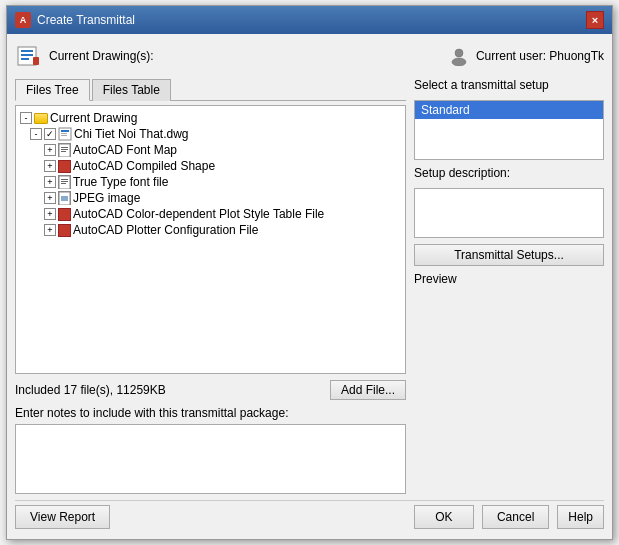 The height and width of the screenshot is (545, 619). What do you see at coordinates (132, 134) in the screenshot?
I see `tree-dwg-label: Chi Tiet Noi That.dwg` at bounding box center [132, 134].